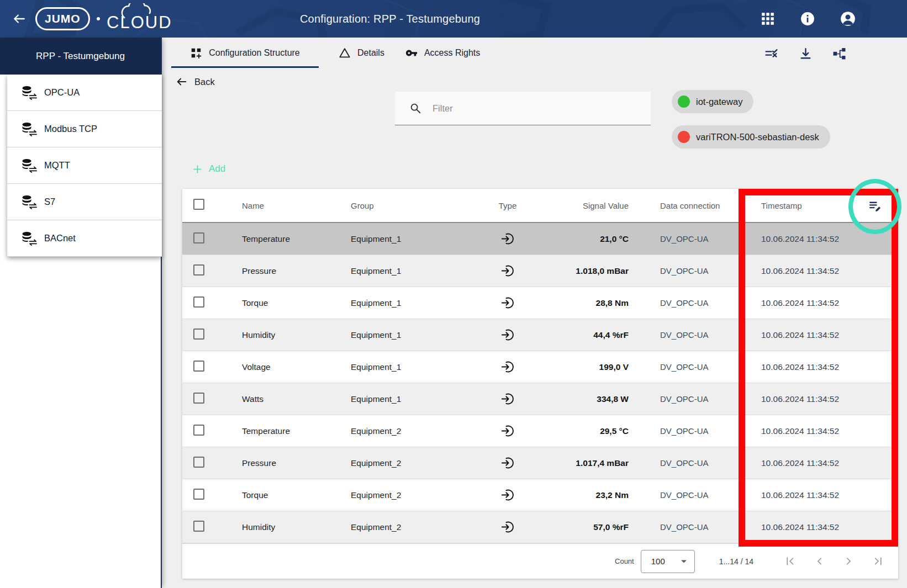  I want to click on tab-label: Configuration Structure, so click(254, 53).